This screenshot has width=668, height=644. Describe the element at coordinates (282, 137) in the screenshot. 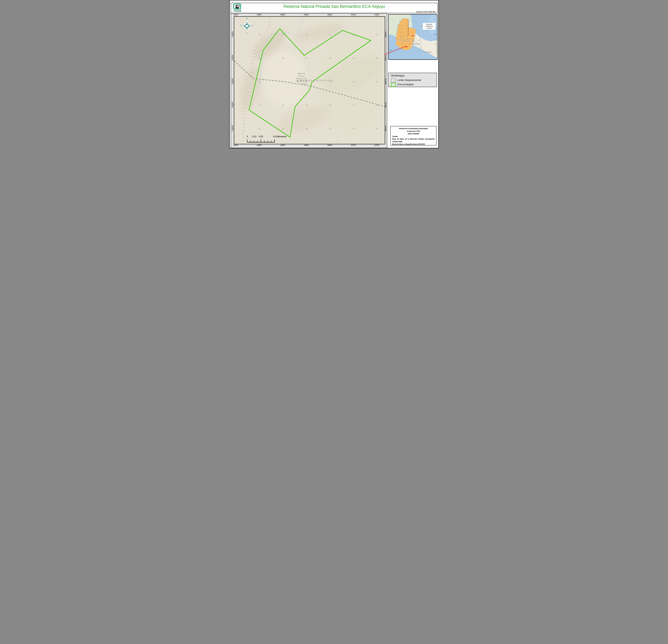

I see `scale-unit: Kilómetros` at that location.